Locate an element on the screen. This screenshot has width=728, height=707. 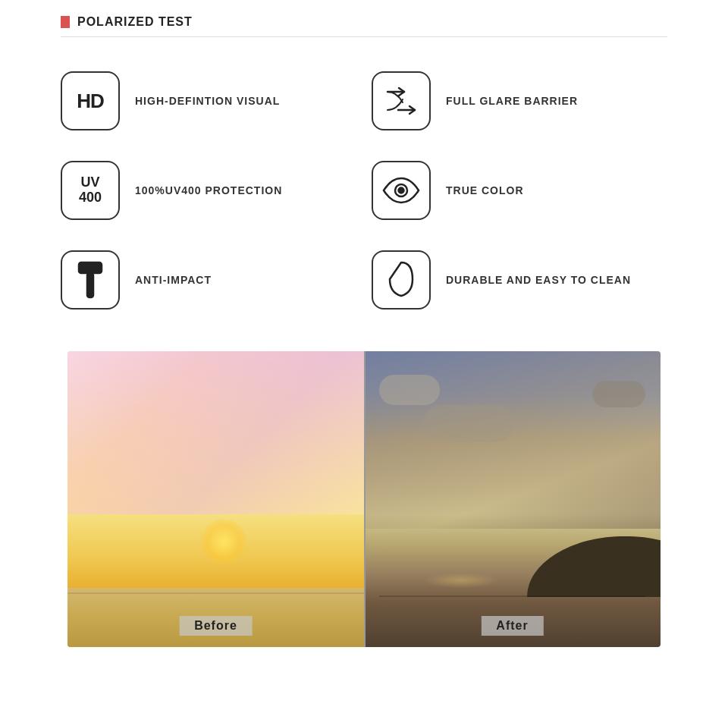
before-label: Before is located at coordinates (215, 626).